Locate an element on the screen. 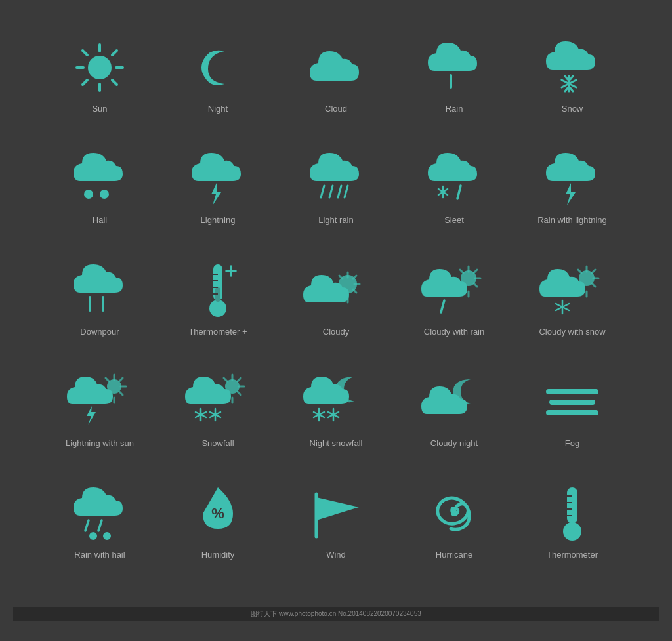 The height and width of the screenshot is (641, 672). cloudy-night-label: Cloudy night is located at coordinates (454, 444).